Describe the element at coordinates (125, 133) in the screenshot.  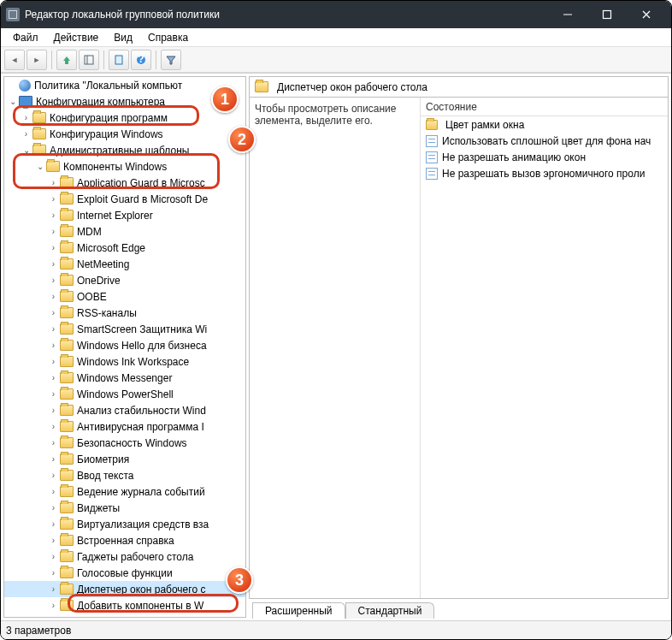
I see `tree-item: ›Конфигурация Windows` at that location.